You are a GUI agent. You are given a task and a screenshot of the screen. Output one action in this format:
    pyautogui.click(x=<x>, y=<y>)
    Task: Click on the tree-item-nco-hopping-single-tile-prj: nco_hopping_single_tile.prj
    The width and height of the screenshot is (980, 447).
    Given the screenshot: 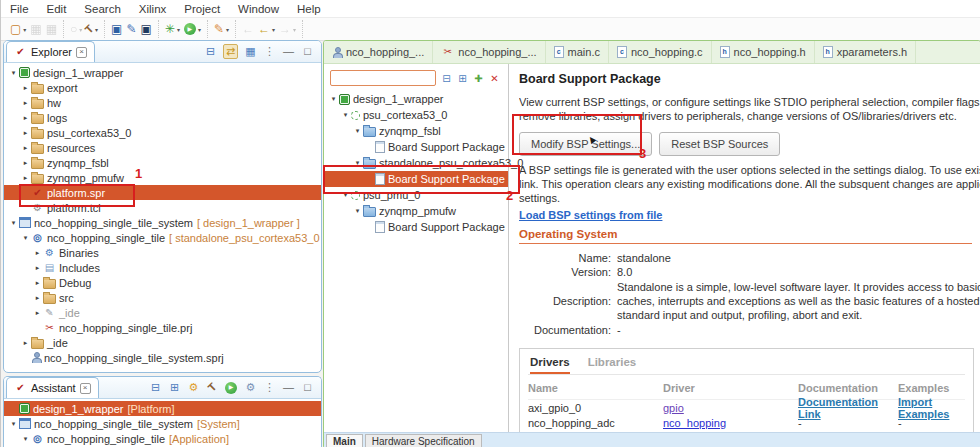 What is the action you would take?
    pyautogui.click(x=162, y=328)
    